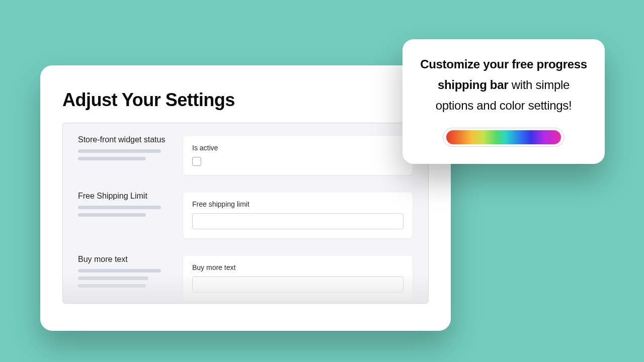 Image resolution: width=644 pixels, height=362 pixels. What do you see at coordinates (246, 151) in the screenshot?
I see `setting-row-widget-status: Store-front widget status Is active` at bounding box center [246, 151].